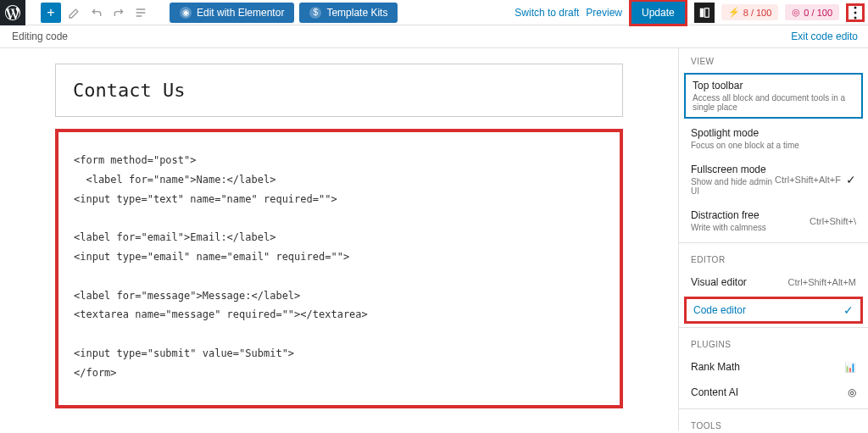 Image resolution: width=868 pixels, height=433 pixels. I want to click on redo-icon, so click(119, 13).